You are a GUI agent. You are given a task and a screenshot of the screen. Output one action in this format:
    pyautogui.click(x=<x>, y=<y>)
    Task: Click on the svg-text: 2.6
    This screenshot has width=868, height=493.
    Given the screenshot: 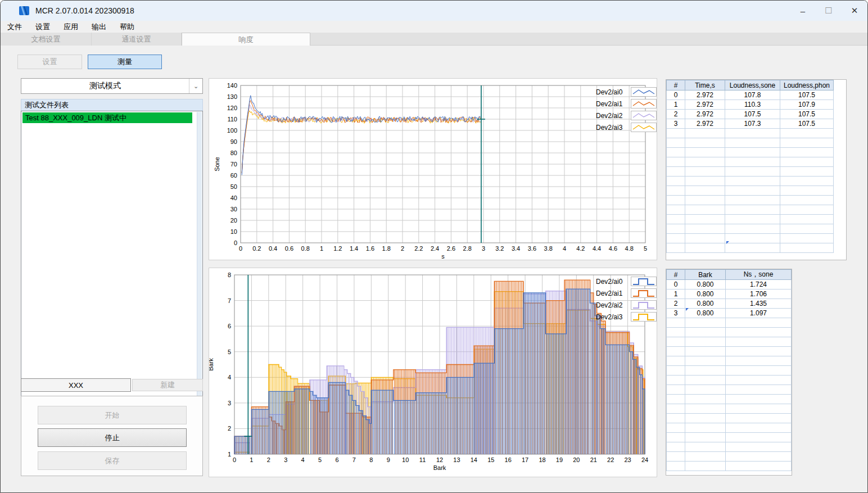 What is the action you would take?
    pyautogui.click(x=451, y=248)
    